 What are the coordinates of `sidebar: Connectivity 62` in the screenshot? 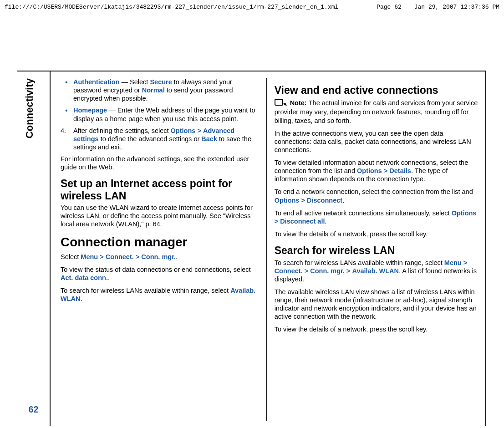 It's located at (34, 249).